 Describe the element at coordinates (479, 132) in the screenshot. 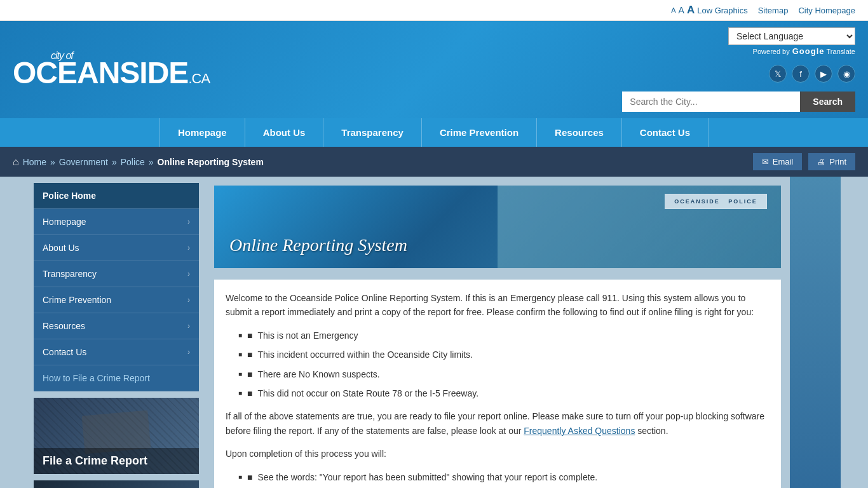

I see `nav-link-crime-prevention: Crime Prevention` at that location.